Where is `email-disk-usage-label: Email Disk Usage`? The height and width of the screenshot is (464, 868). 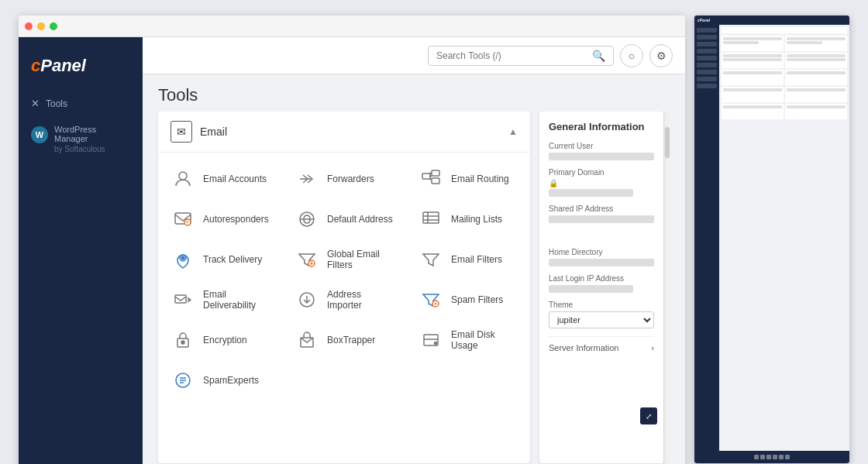 email-disk-usage-label: Email Disk Usage is located at coordinates (484, 340).